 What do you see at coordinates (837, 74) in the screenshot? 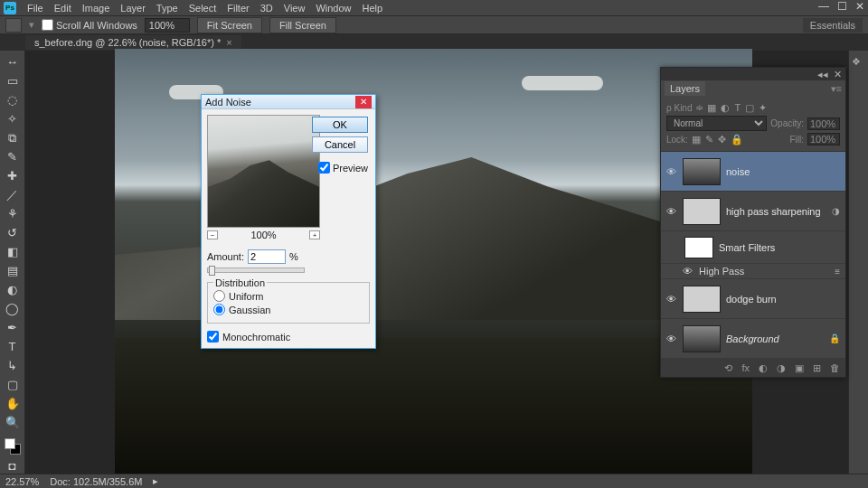
I see `panel-close-icon: ✕` at bounding box center [837, 74].